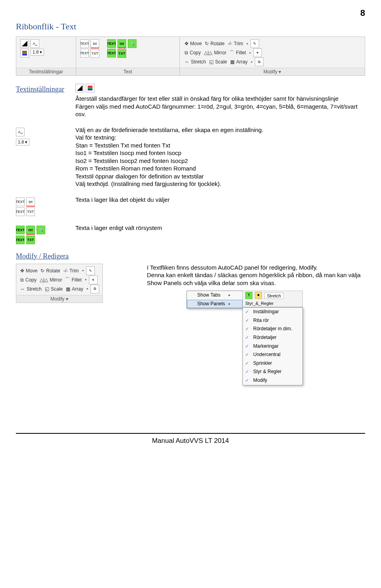  Describe the element at coordinates (273, 304) in the screenshot. I see `tab-styr-regler: Styr_&_Regler` at that location.